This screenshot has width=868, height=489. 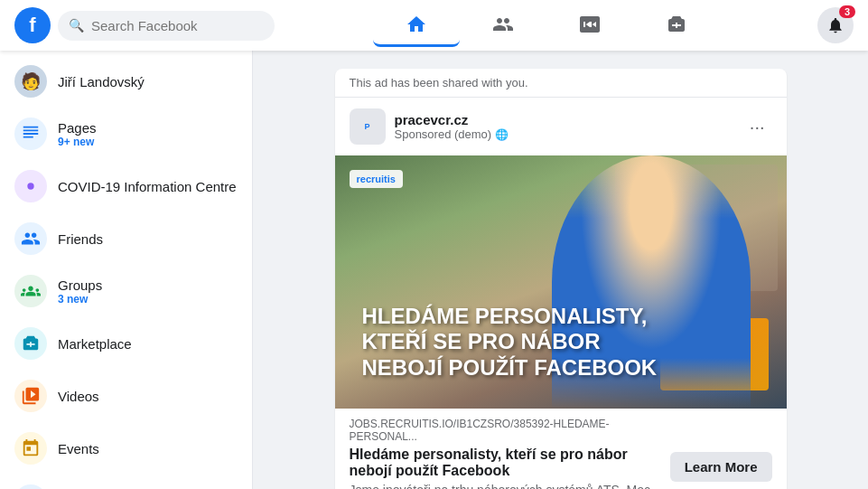 I want to click on videos-icon-container, so click(x=31, y=396).